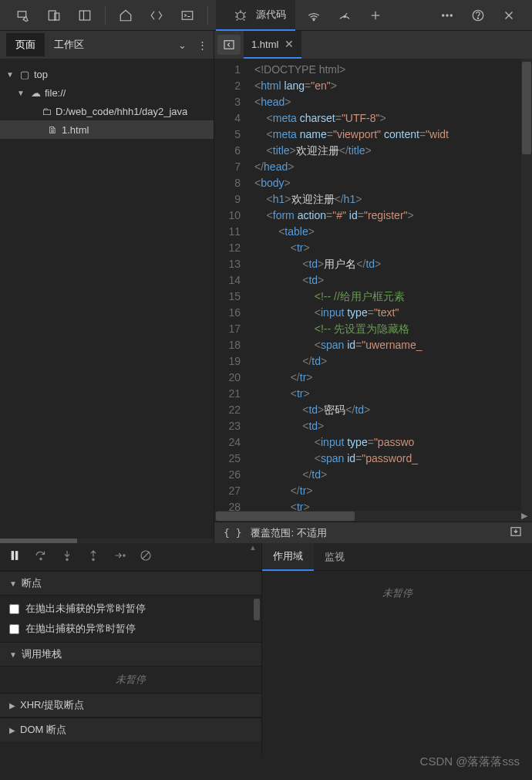 The image size is (532, 780). What do you see at coordinates (41, 557) in the screenshot?
I see `step-over-icon` at bounding box center [41, 557].